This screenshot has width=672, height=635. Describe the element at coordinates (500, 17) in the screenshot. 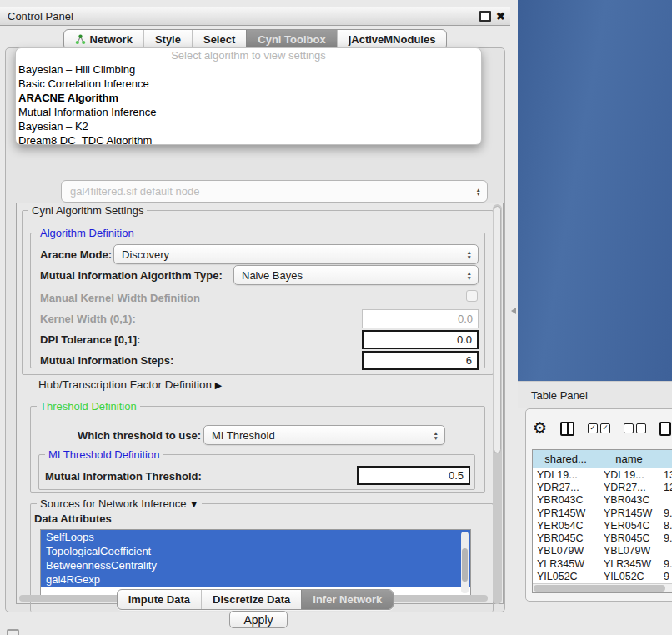

I see `close-panel-icon: ✖` at that location.